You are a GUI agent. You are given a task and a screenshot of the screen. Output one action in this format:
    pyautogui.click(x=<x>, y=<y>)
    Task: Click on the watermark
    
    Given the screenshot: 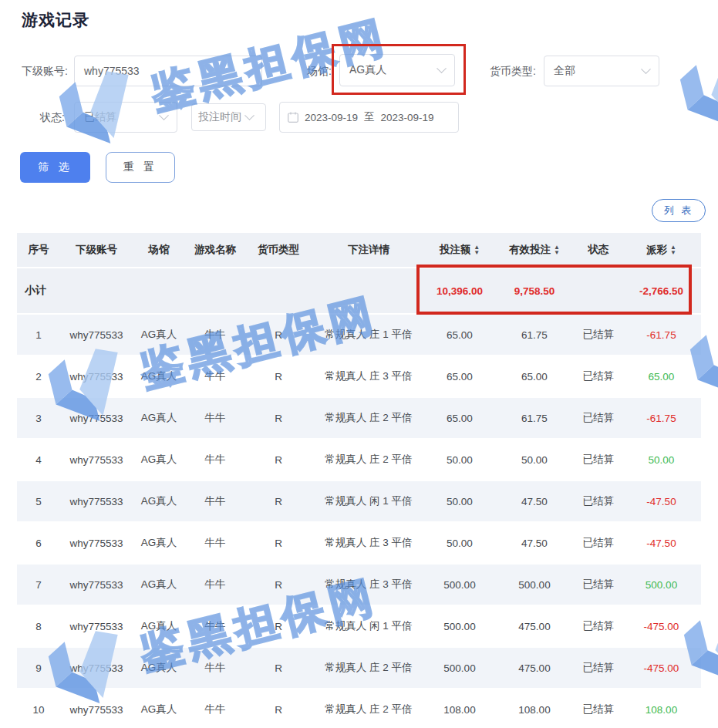 What is the action you would take?
    pyautogui.click(x=694, y=91)
    